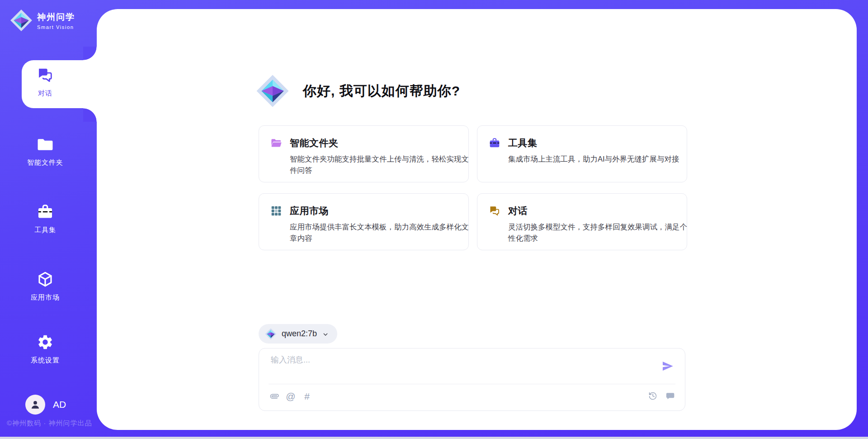 The image size is (868, 439). What do you see at coordinates (668, 366) in the screenshot?
I see `send-icon` at bounding box center [668, 366].